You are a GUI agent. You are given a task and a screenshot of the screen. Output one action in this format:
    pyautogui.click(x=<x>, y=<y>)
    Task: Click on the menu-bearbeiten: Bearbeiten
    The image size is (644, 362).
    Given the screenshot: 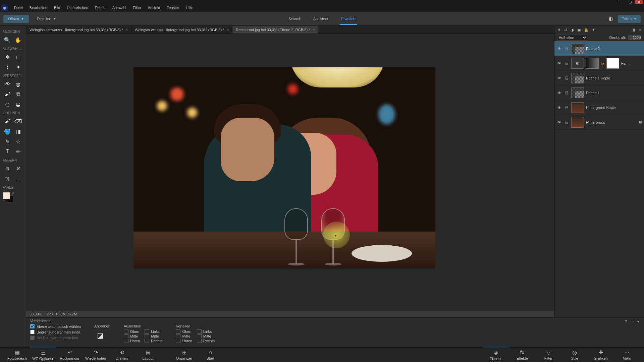 What is the action you would take?
    pyautogui.click(x=38, y=8)
    